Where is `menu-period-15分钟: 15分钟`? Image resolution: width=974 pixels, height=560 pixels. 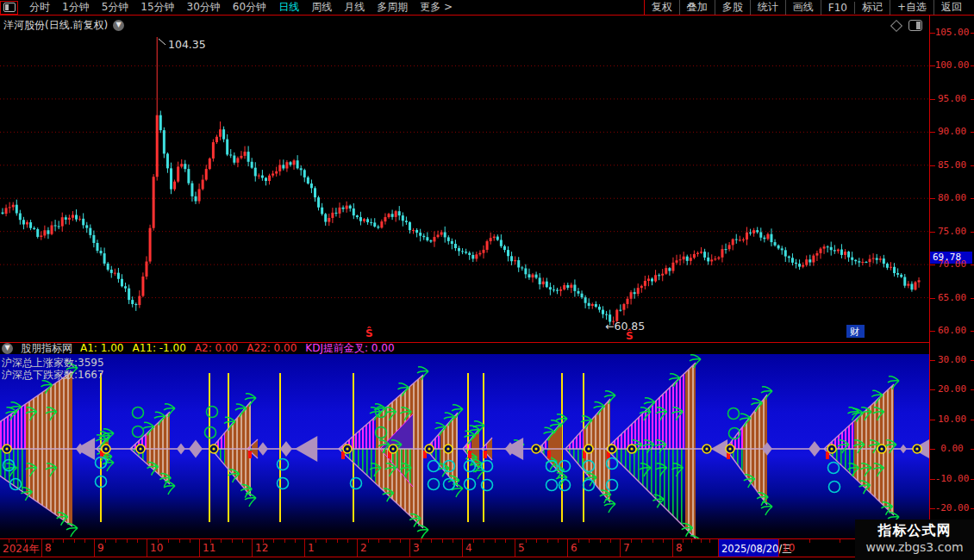 menu-period-15分钟: 15分钟 is located at coordinates (157, 7).